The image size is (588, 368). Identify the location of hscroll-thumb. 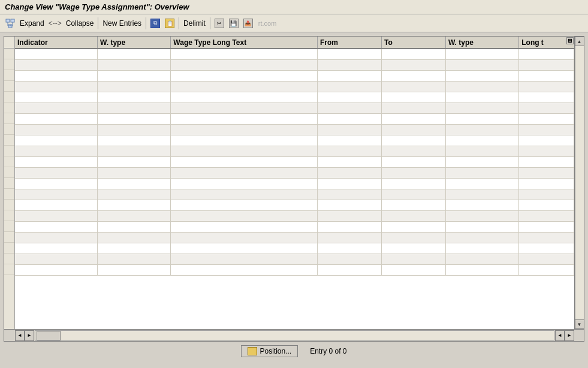
(49, 336).